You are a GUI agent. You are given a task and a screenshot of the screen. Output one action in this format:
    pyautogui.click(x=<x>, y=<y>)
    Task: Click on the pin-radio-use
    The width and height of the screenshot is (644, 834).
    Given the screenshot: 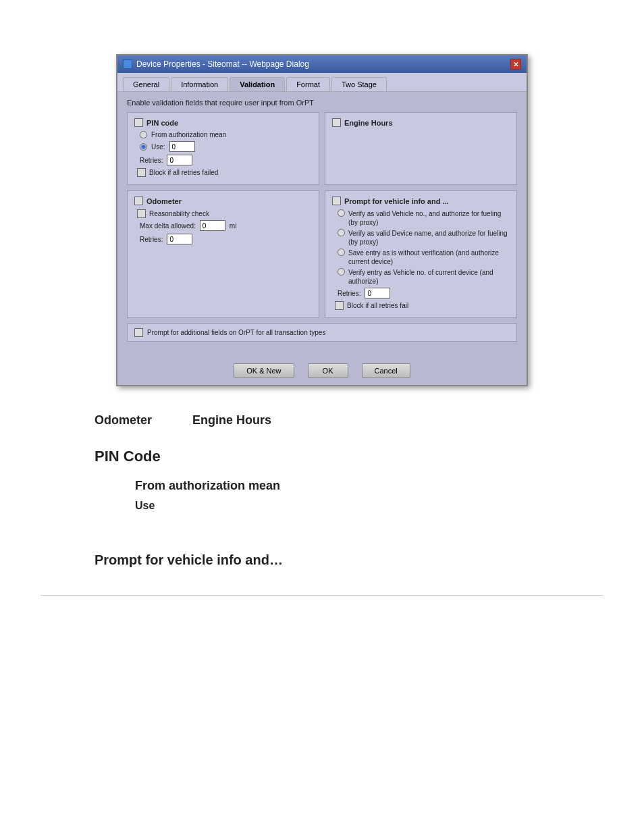 What is the action you would take?
    pyautogui.click(x=143, y=147)
    